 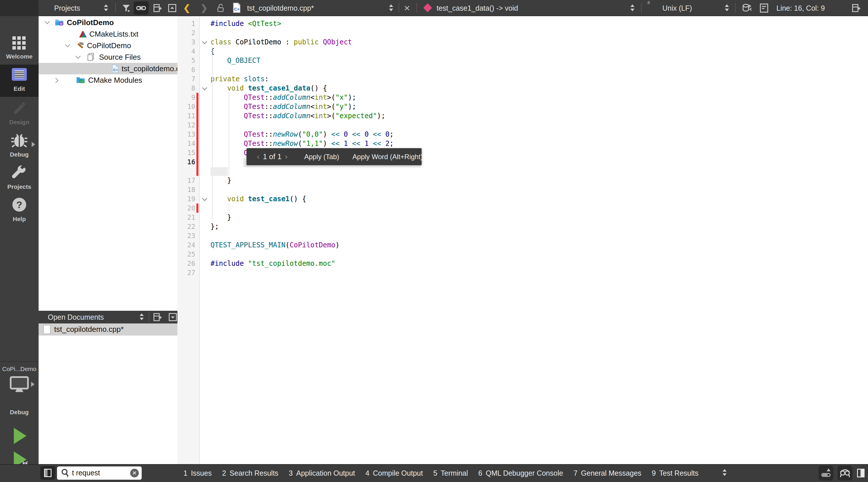 I want to click on file-spinner-icon, so click(x=391, y=8).